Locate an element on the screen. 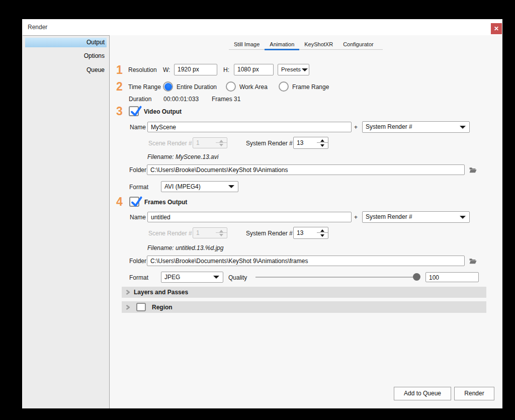 This screenshot has height=420, width=515. width-input: 1920 px is located at coordinates (196, 69).